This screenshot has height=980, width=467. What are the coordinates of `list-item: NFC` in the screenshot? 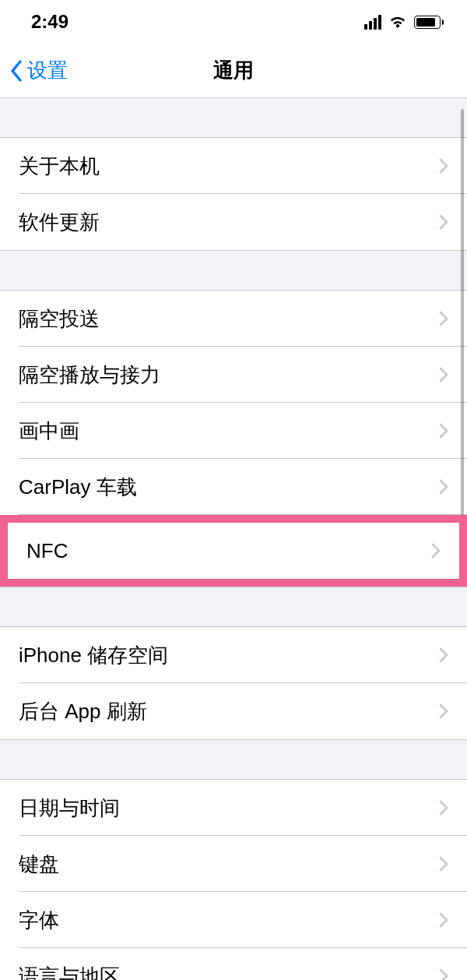 It's located at (234, 551).